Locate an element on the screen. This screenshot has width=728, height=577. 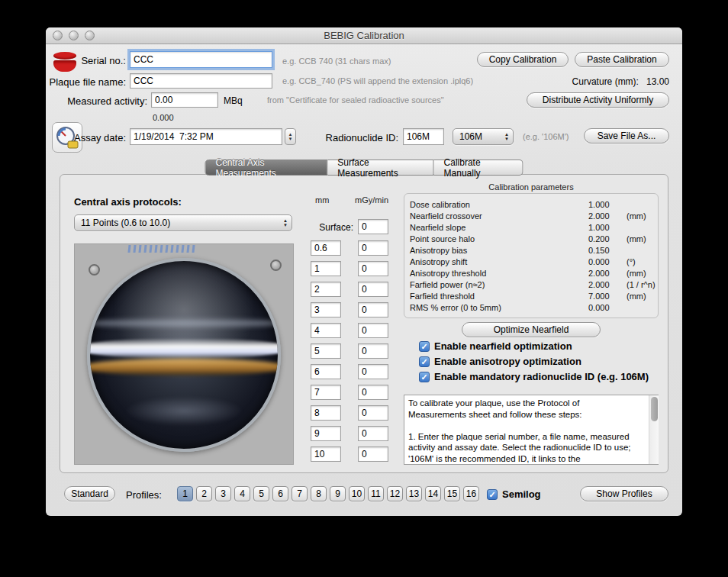
profile-button-2: 2 is located at coordinates (205, 494).